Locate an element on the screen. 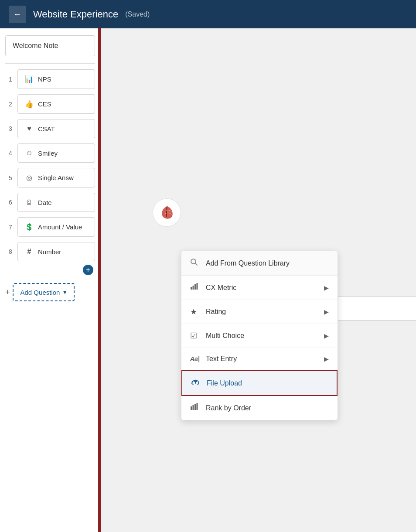 The height and width of the screenshot is (532, 416). question-row-7: 7 💲 Amount / Value is located at coordinates (50, 227).